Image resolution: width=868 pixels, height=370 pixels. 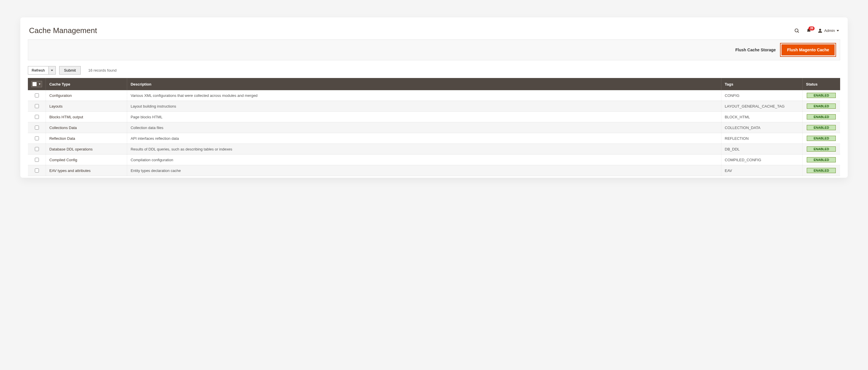 I want to click on page-title: Cache Management, so click(x=63, y=31).